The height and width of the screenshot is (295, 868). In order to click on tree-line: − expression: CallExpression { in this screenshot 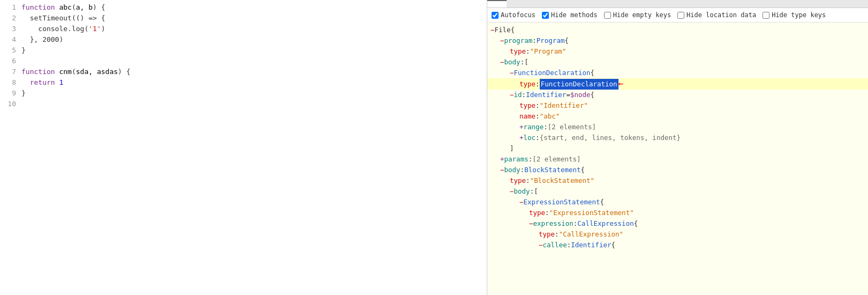, I will do `click(678, 224)`.